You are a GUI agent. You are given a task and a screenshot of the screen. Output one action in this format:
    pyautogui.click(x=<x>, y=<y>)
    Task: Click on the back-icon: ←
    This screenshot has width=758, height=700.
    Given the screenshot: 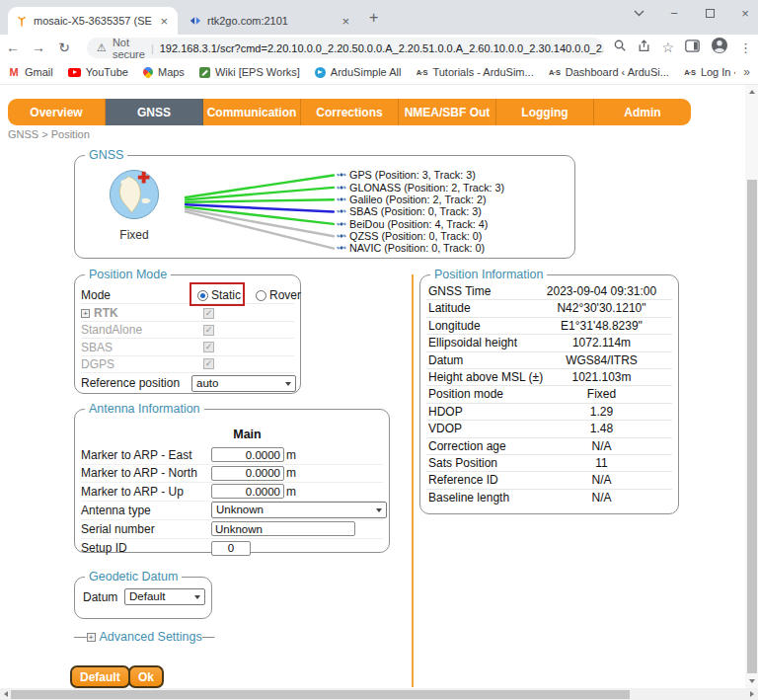 What is the action you would take?
    pyautogui.click(x=13, y=47)
    